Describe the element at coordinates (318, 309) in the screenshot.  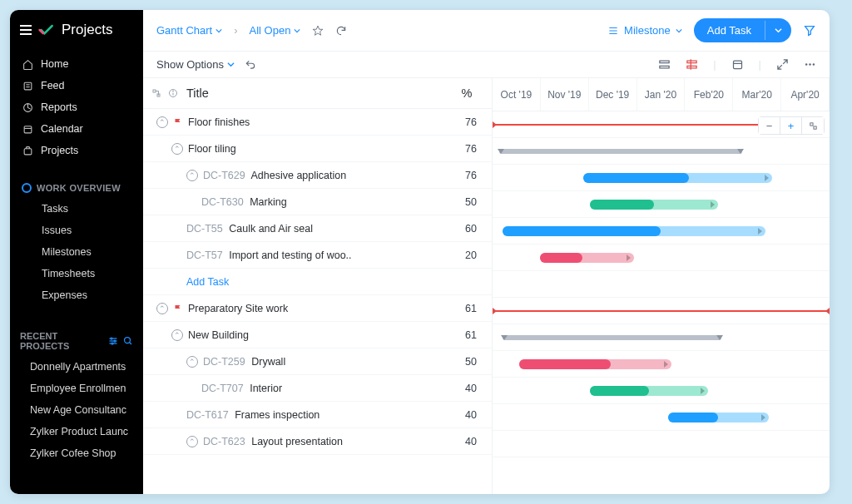
I see `task-row: ⌃ Preparatory Site work61` at that location.